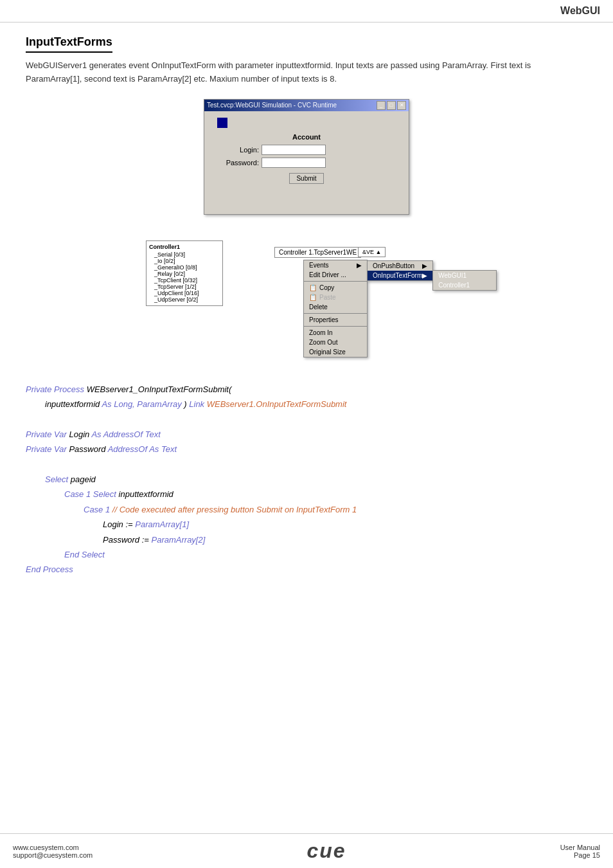 This screenshot has height=868, width=613. I want to click on sim-password-label: Password:, so click(238, 163).